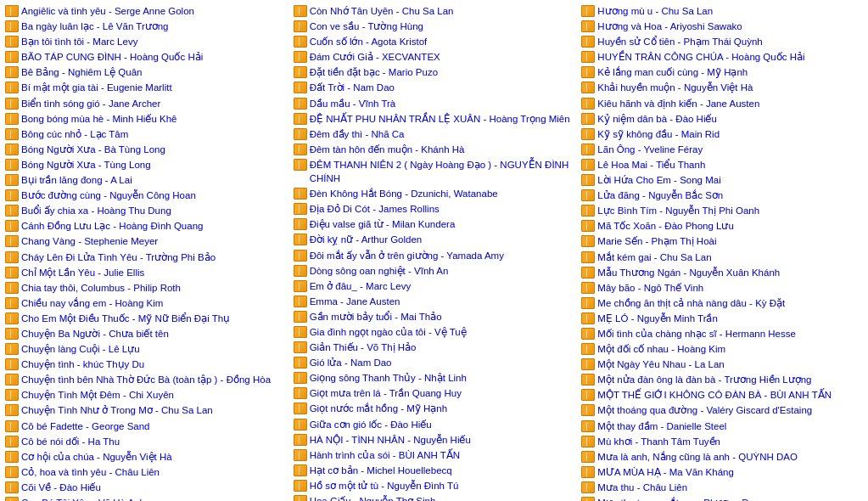  Describe the element at coordinates (376, 317) in the screenshot. I see `book-title-link: Gần mười bảy tuổi - Mai Thảo` at that location.